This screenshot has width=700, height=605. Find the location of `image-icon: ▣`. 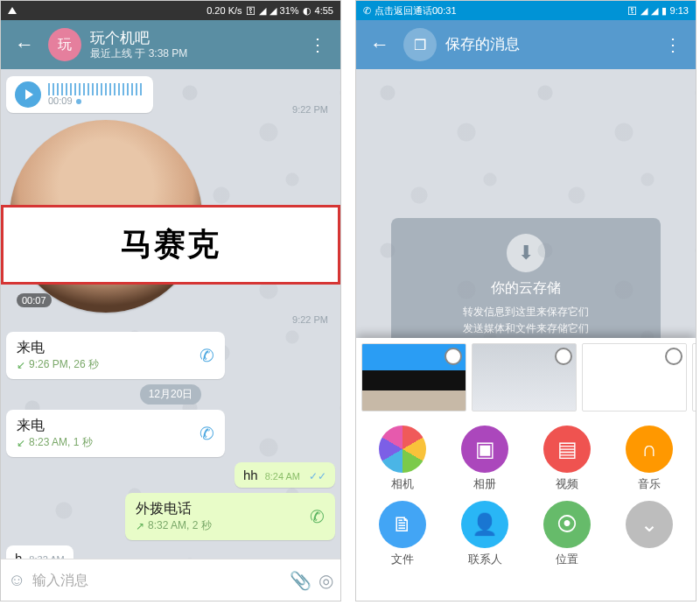

image-icon: ▣ is located at coordinates (485, 449).